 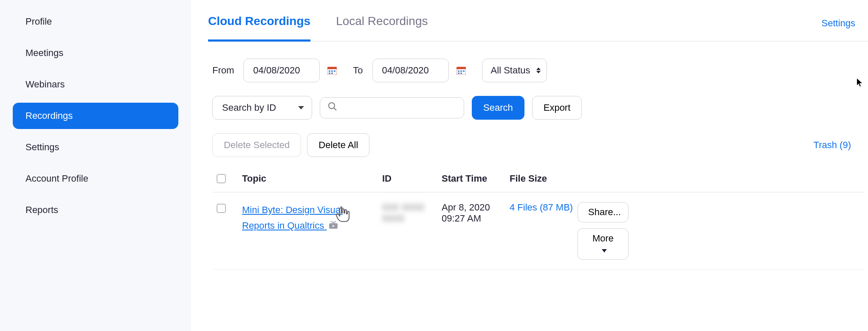 I want to click on export-button: Export, so click(x=557, y=108).